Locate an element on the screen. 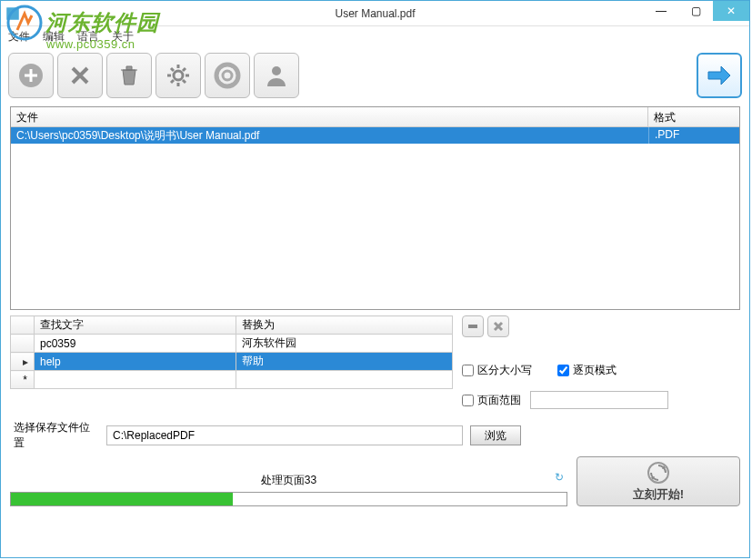 The width and height of the screenshot is (752, 560). start-button: 立刻开始! is located at coordinates (658, 482).